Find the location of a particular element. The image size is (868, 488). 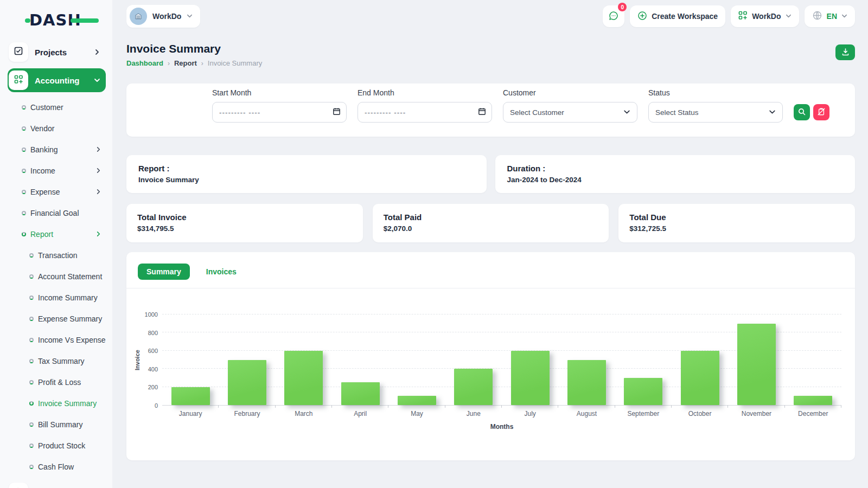

sidebar-item-tax-summary: Tax Summary is located at coordinates (56, 361).